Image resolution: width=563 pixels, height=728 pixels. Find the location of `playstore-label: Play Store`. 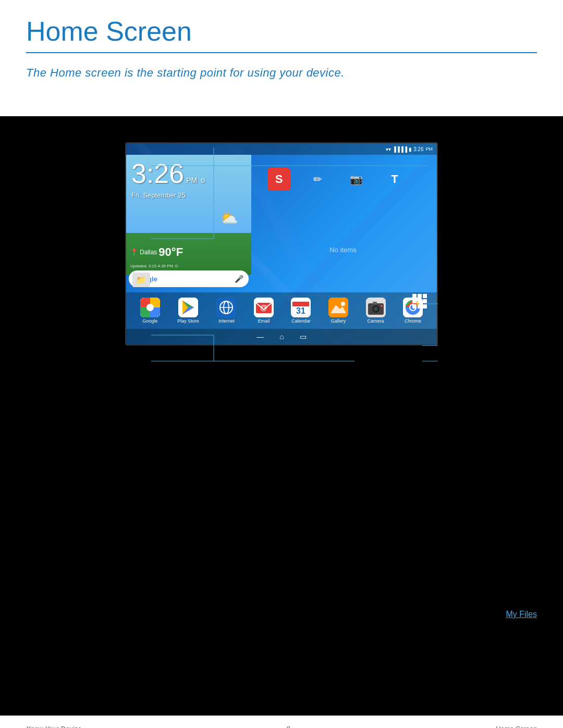

playstore-label: Play Store is located at coordinates (188, 321).